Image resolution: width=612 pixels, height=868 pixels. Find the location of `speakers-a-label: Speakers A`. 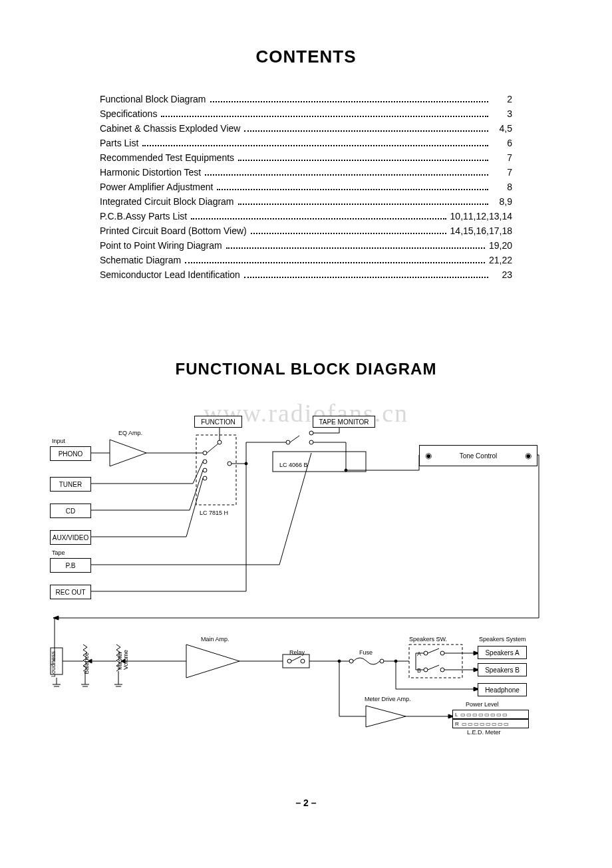

speakers-a-label: Speakers A is located at coordinates (502, 653).